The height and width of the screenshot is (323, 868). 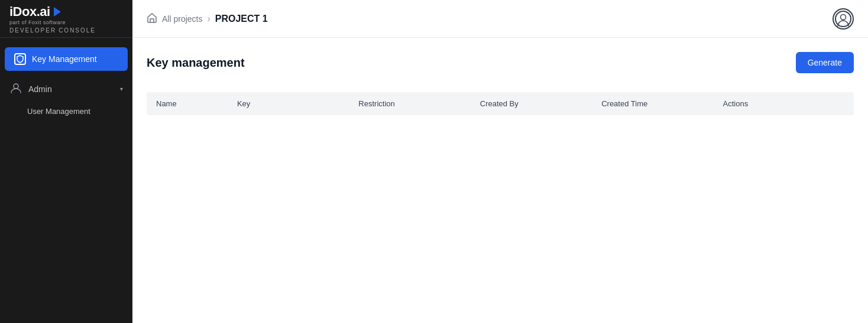 I want to click on sidebar-item-key-management: Key Management, so click(x=66, y=59).